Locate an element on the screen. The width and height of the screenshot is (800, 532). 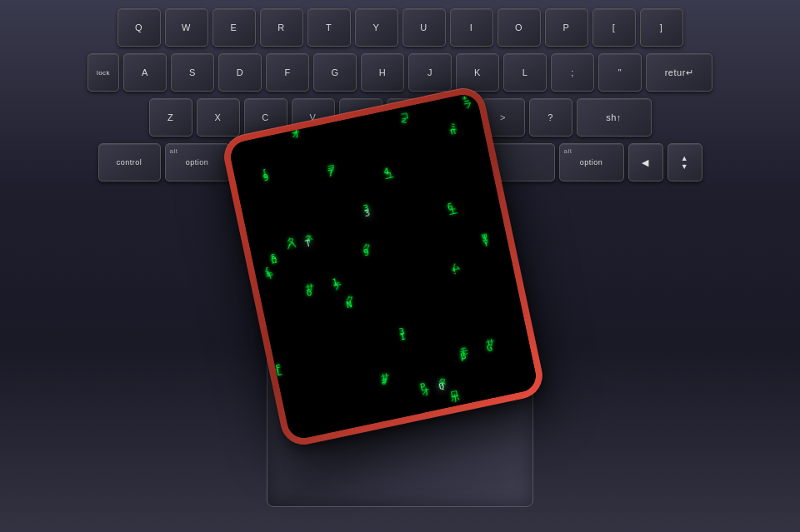
key-semicolon: ; is located at coordinates (572, 72).